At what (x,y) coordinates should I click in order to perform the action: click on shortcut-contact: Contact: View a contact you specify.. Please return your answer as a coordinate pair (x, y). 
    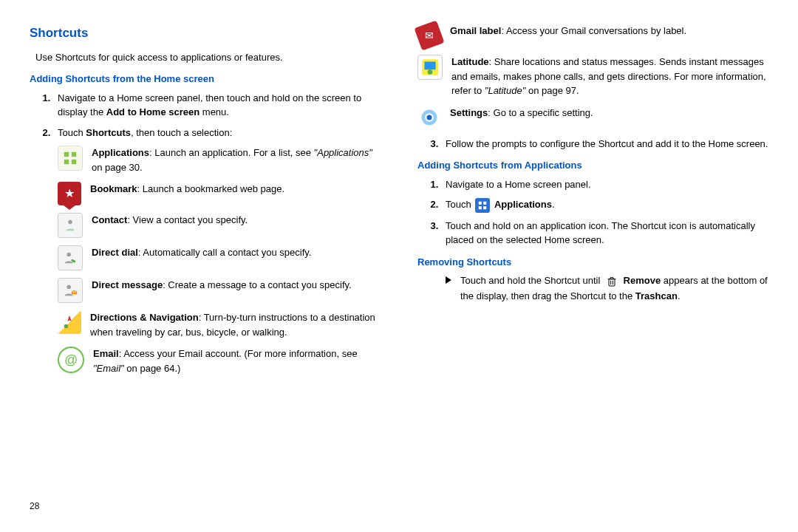
    Looking at the image, I should click on (219, 225).